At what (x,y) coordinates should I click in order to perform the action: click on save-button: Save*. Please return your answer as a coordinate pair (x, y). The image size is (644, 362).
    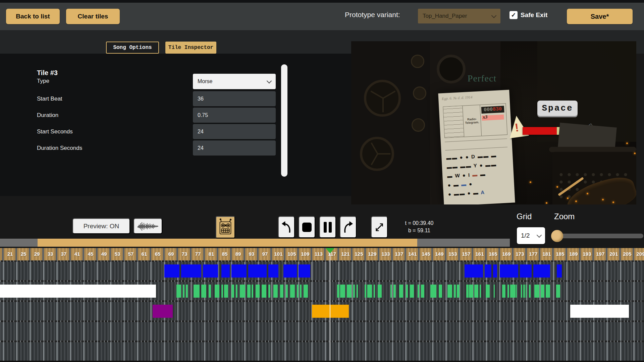
    Looking at the image, I should click on (600, 16).